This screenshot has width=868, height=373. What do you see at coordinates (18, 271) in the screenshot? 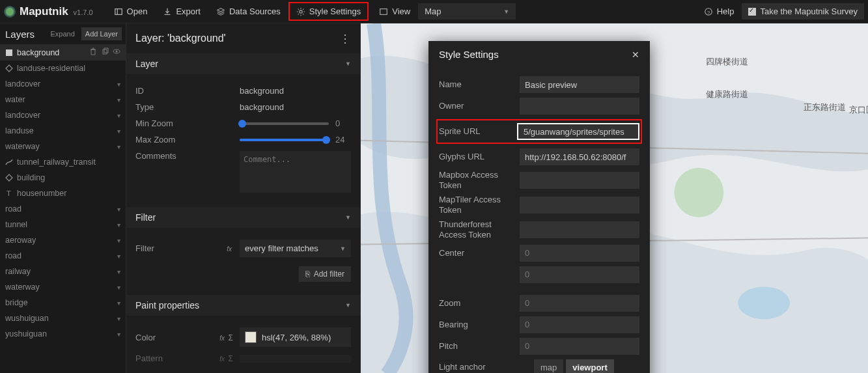
I see `layer-label: railway` at bounding box center [18, 271].